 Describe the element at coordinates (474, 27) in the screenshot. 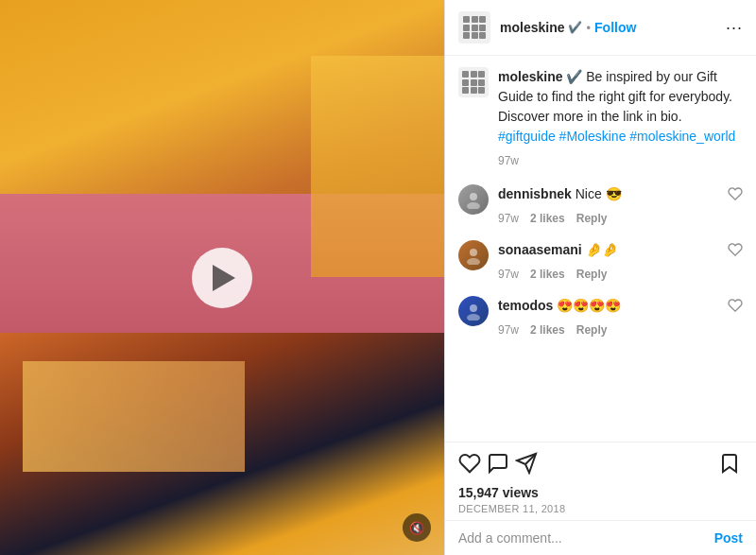

I see `moleskine-grid-icon` at that location.